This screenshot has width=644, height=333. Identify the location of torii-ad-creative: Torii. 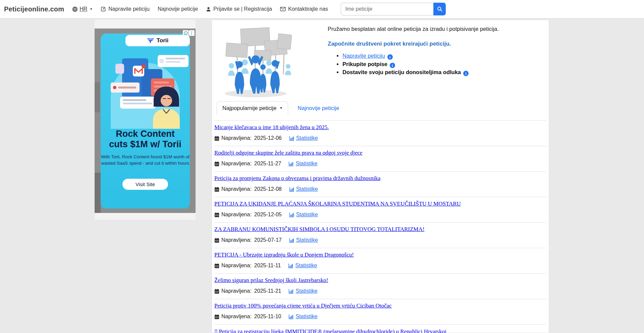
(145, 121).